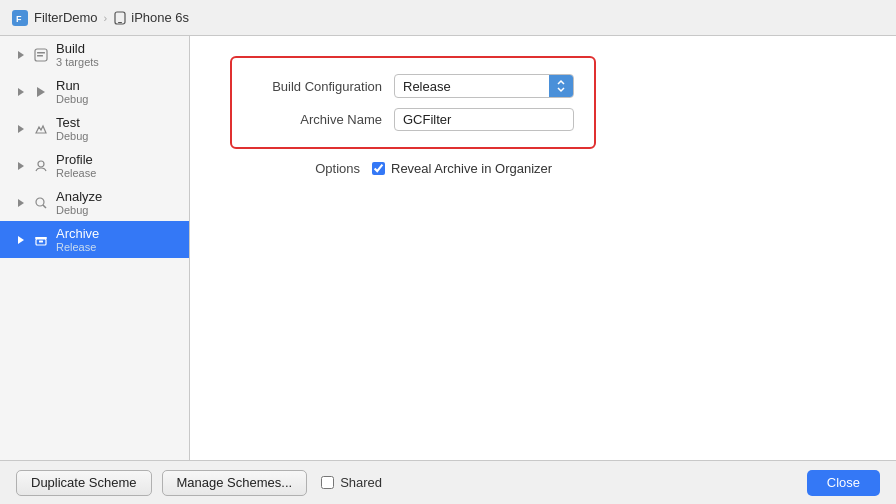  I want to click on build-texts: Build 3 targets, so click(78, 54).